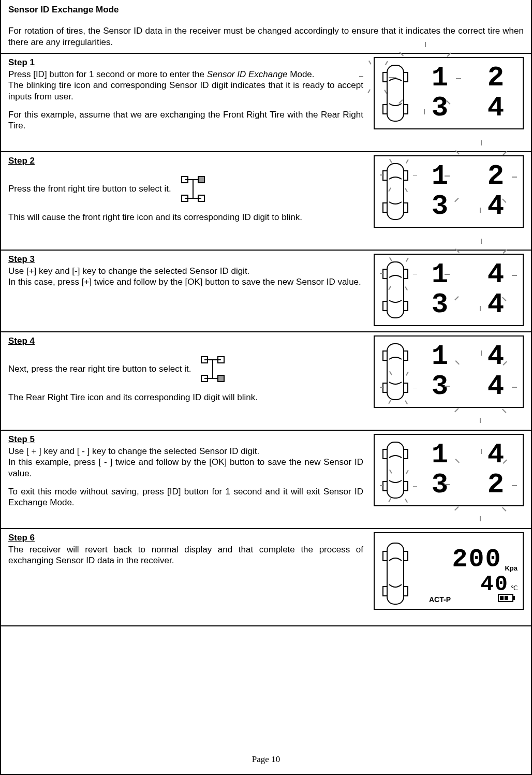 Image resolution: width=532 pixels, height=775 pixels. Describe the element at coordinates (468, 93) in the screenshot. I see `digits-step-1: 1 2 3 4` at that location.